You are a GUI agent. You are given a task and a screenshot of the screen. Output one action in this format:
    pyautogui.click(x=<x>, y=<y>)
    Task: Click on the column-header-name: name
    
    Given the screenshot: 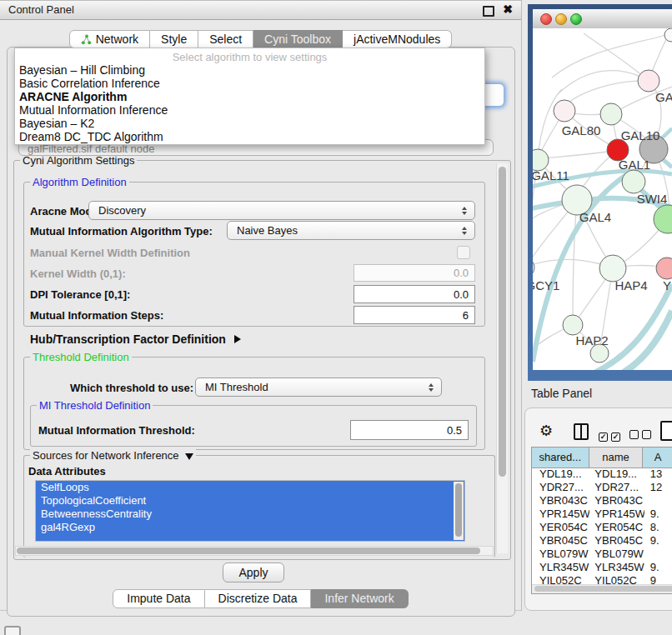 What is the action you would take?
    pyautogui.click(x=617, y=458)
    